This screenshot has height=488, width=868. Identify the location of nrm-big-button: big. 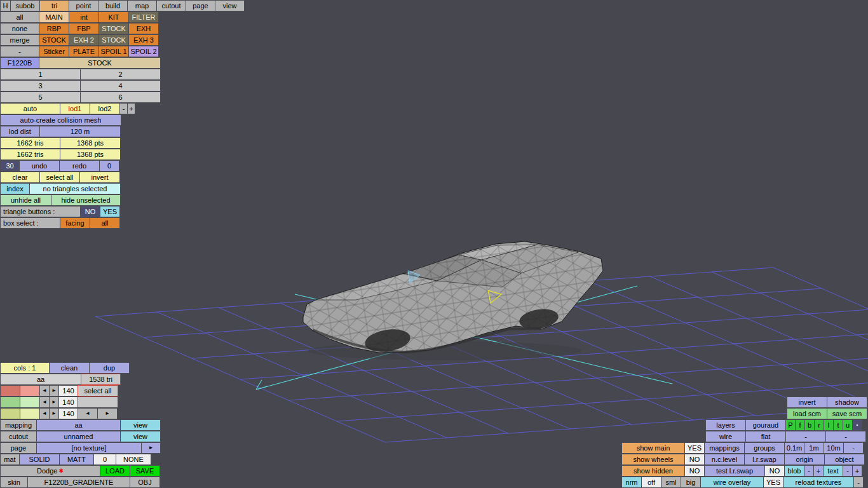
(691, 482).